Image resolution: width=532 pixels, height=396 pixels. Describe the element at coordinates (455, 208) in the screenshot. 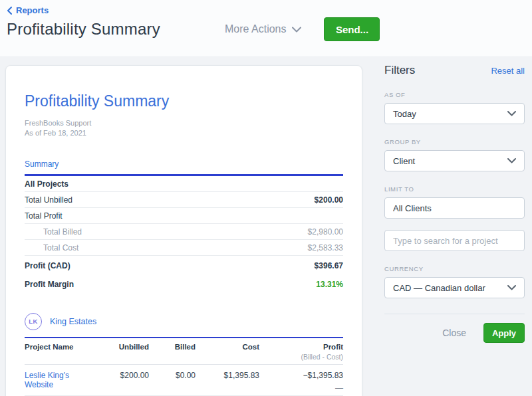

I see `all-clients-input` at that location.